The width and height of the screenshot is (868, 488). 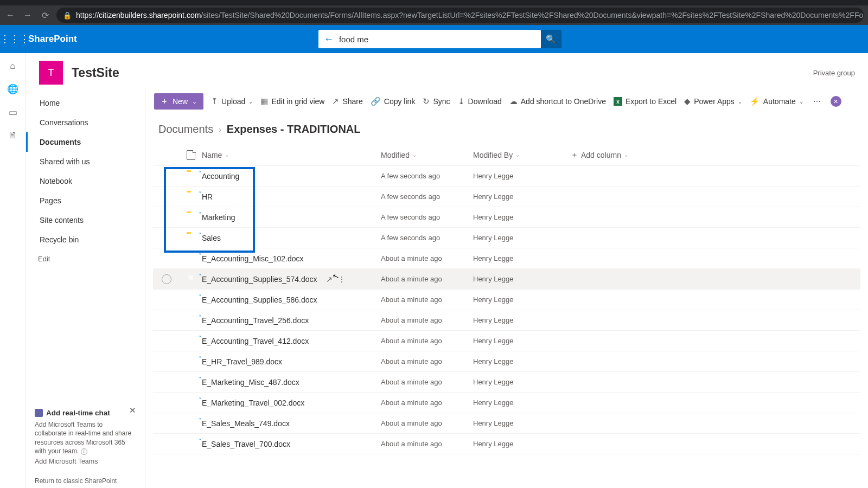 What do you see at coordinates (242, 362) in the screenshot?
I see `file-name: E_HR_Travel_989.docx⋆` at bounding box center [242, 362].